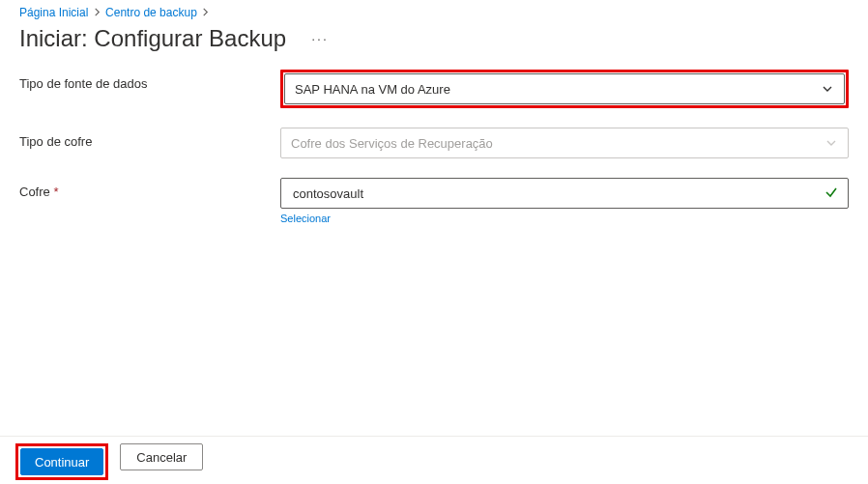  Describe the element at coordinates (62, 462) in the screenshot. I see `highlight-continue: Continuar` at that location.